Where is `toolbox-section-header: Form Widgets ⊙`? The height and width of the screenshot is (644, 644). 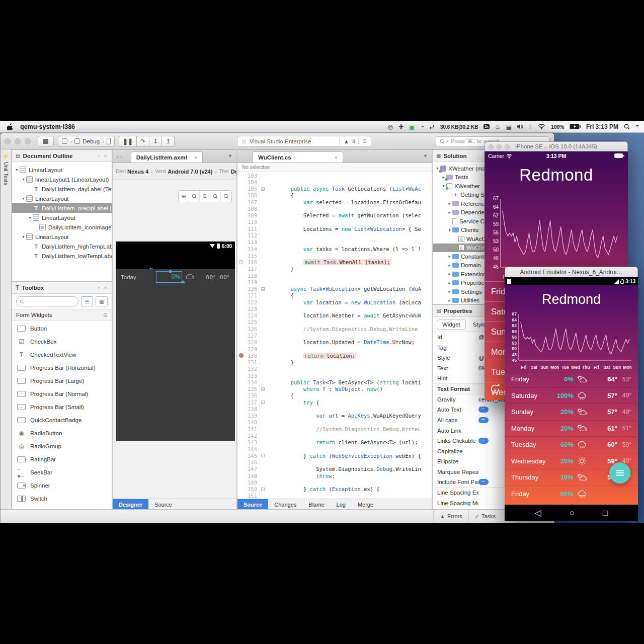
toolbox-section-header: Form Widgets ⊙ is located at coordinates (62, 315).